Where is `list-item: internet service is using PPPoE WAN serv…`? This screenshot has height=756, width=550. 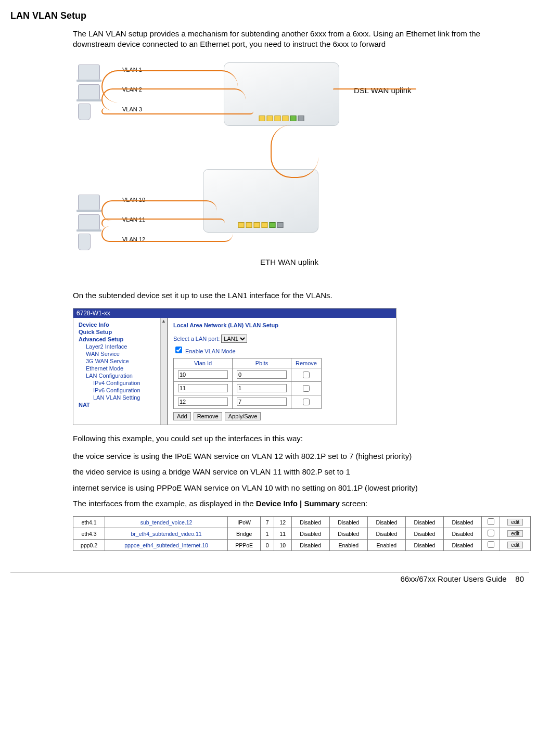
list-item: internet service is using PPPoE WAN serv… is located at coordinates (296, 488).